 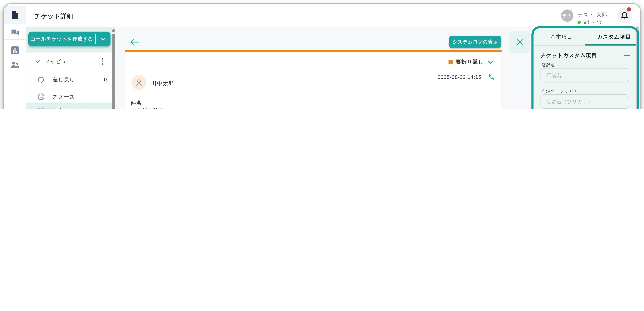 I want to click on ticket-card: 要折り返し 田中太郎 2025-08-22 14:15 件名 件名が入ります 問…, so click(x=313, y=79).